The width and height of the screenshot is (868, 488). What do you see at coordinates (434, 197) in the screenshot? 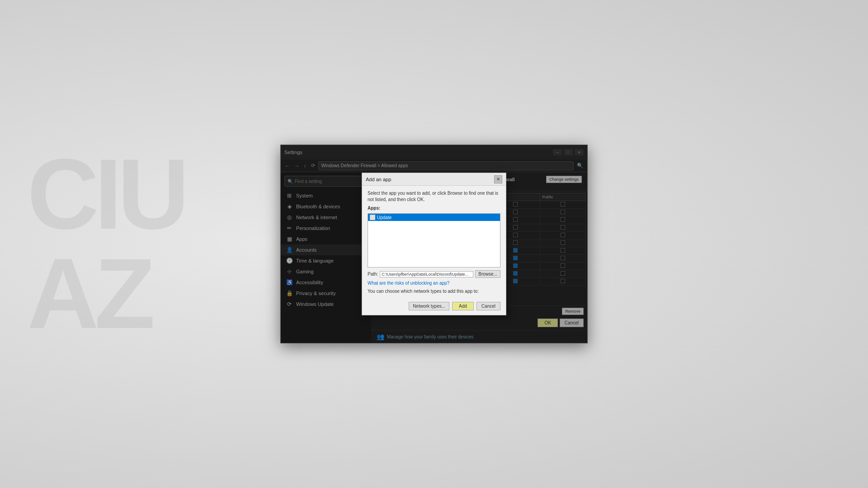
I see `dialog-description: Select the app you want to add, or click…` at bounding box center [434, 197].